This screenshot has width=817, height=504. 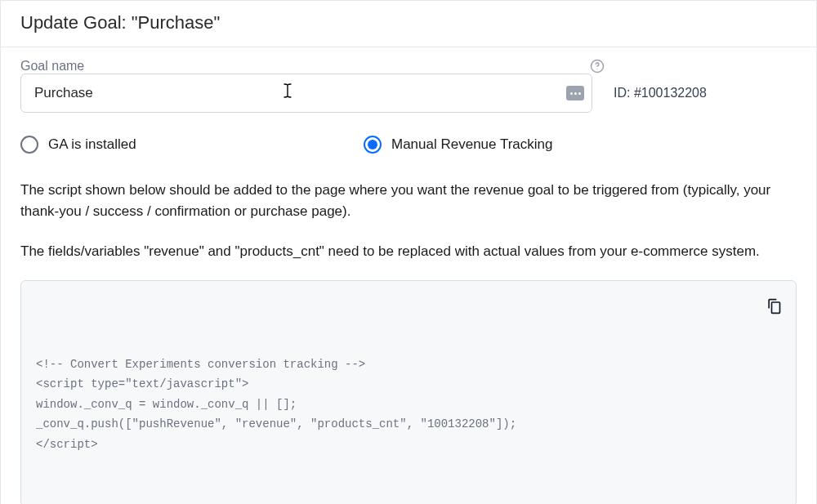 What do you see at coordinates (306, 93) in the screenshot?
I see `goal-name-input` at bounding box center [306, 93].